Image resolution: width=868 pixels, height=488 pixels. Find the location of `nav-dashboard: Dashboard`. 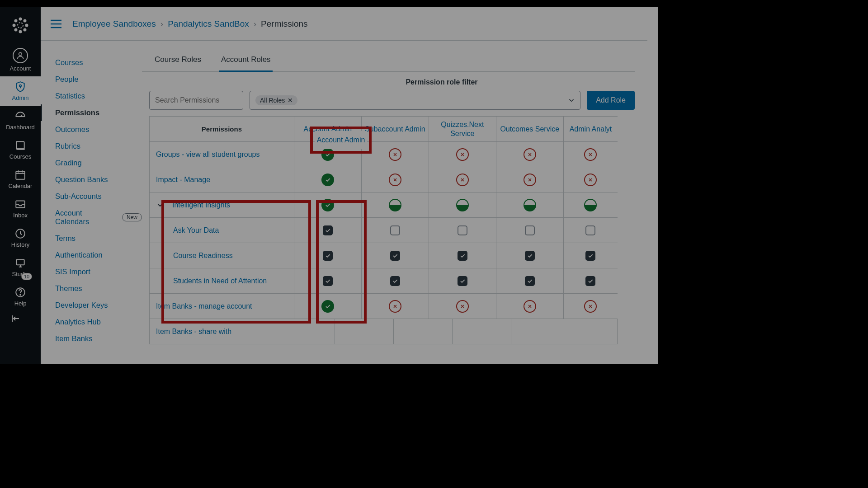

nav-dashboard: Dashboard is located at coordinates (20, 120).